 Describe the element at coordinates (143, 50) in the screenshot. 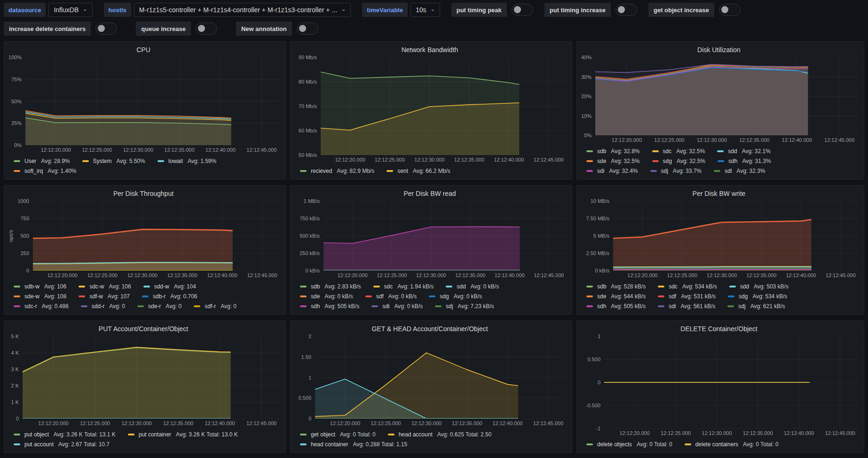

I see `panel-title: CPU` at that location.